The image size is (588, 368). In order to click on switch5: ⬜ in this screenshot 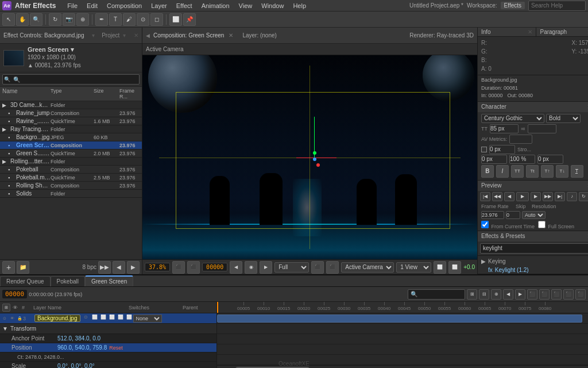, I will do `click(121, 319)`.